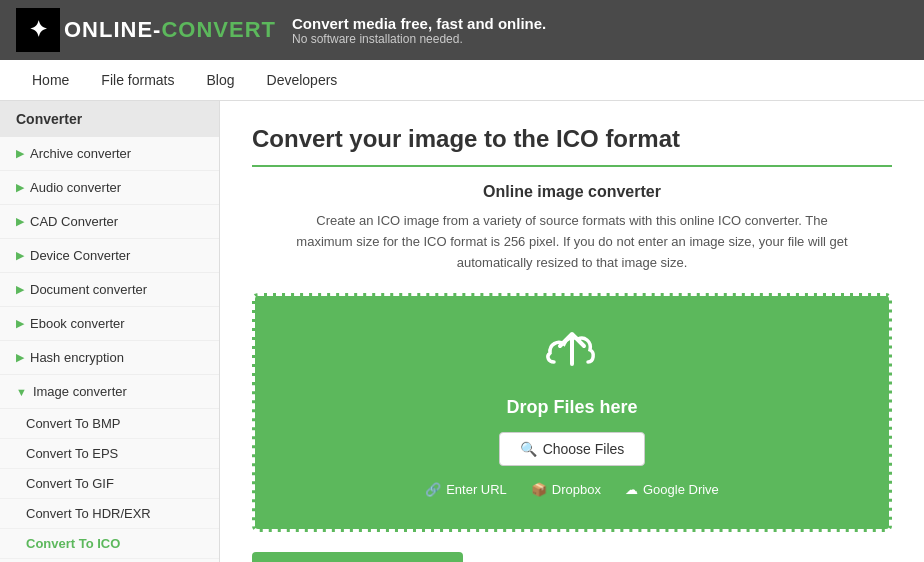 The height and width of the screenshot is (562, 924). I want to click on google-drive-icon: ☁, so click(632, 490).